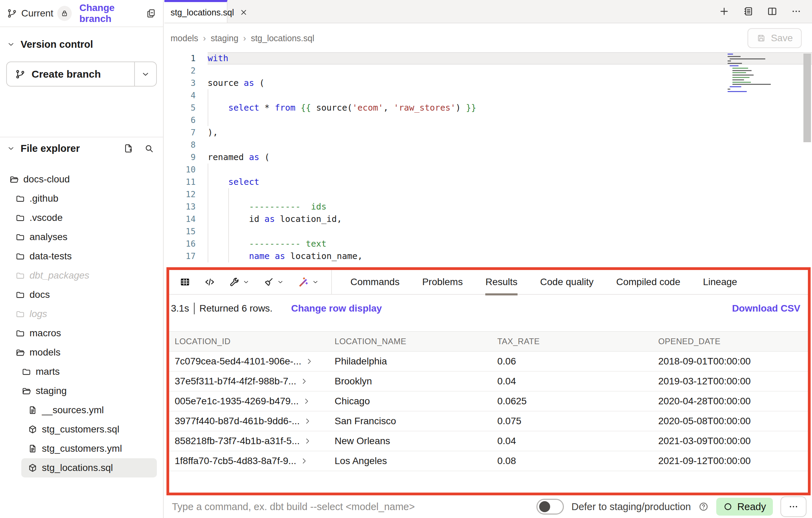 The width and height of the screenshot is (812, 518). Describe the element at coordinates (210, 282) in the screenshot. I see `compile-code-button` at that location.